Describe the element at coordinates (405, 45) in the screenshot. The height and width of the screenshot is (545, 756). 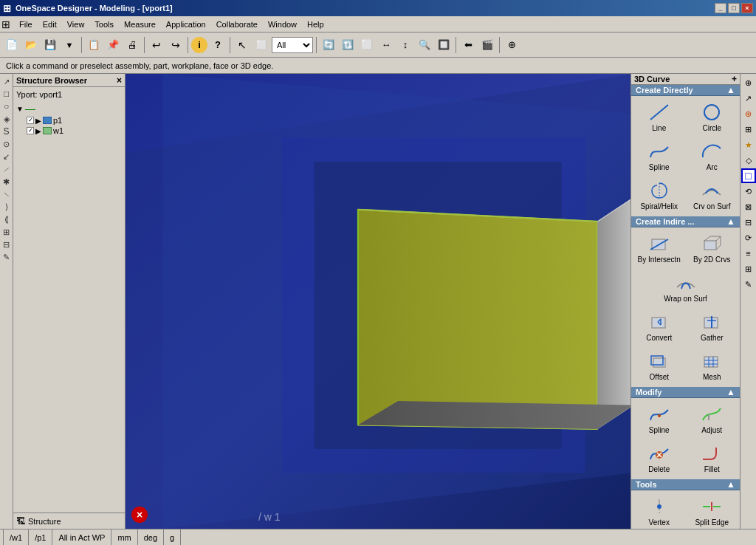
I see `view-btn-5: ↕` at that location.